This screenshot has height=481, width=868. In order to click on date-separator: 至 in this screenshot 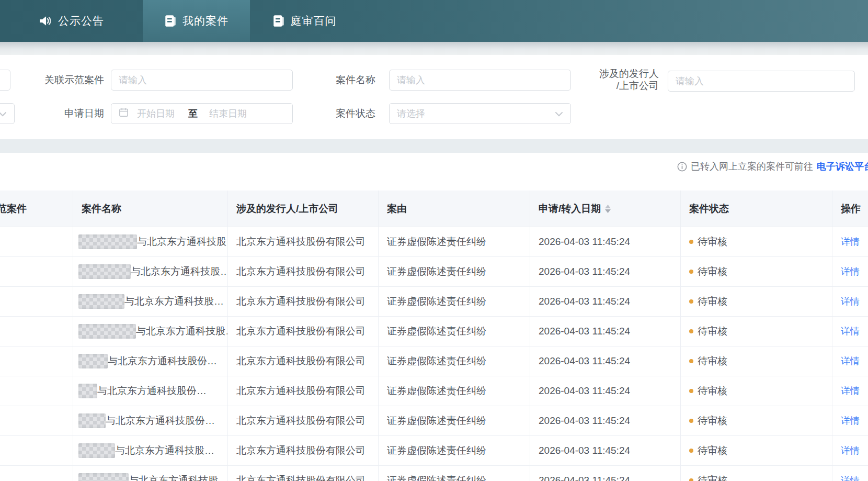, I will do `click(193, 114)`.